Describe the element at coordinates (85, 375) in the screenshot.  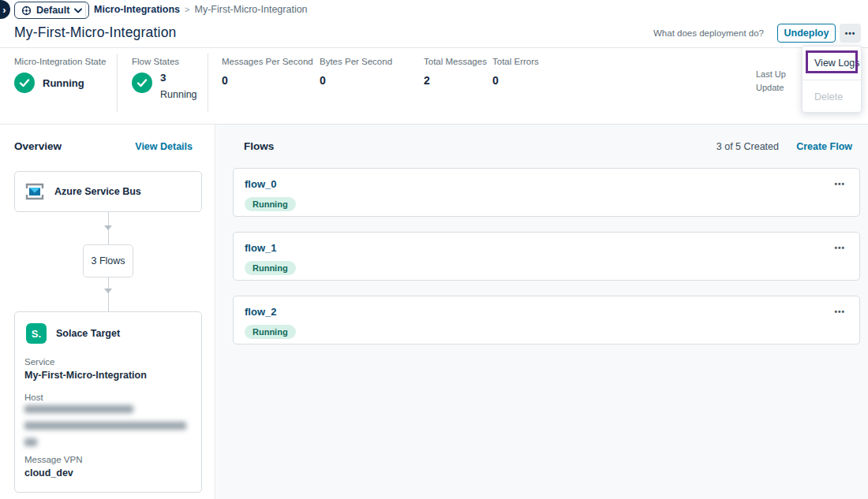
I see `service-value: My-First-Micro-Integration` at that location.